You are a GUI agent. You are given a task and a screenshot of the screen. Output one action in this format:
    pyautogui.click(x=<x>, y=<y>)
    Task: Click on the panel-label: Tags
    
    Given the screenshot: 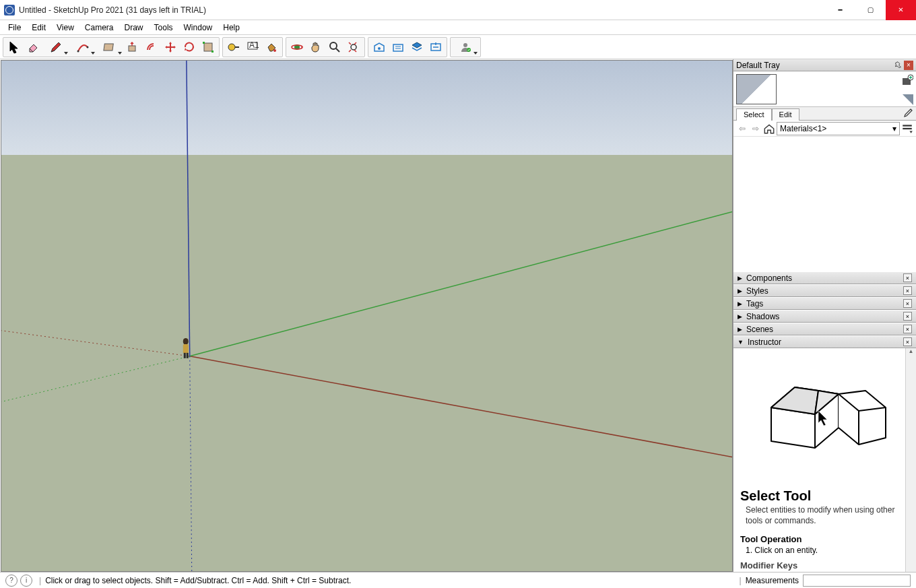 What is the action you would take?
    pyautogui.click(x=824, y=304)
    